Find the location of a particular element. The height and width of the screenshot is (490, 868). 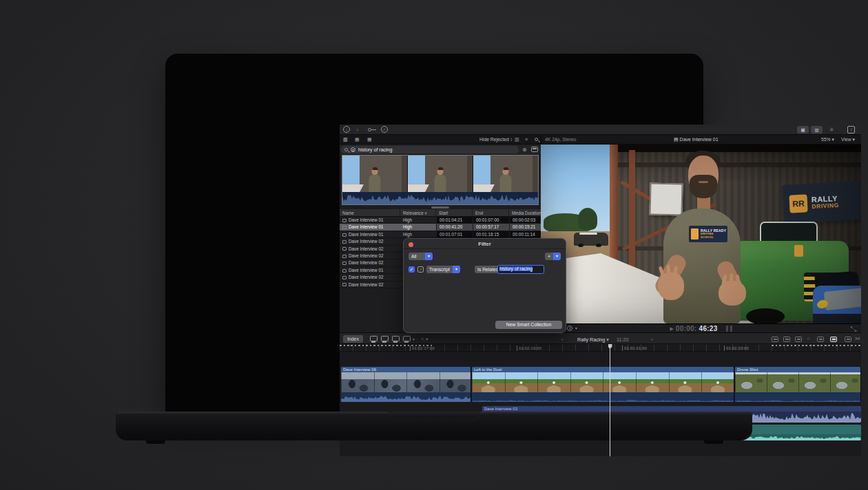

clip-title-bar: Dave Interview 06 is located at coordinates (406, 370).